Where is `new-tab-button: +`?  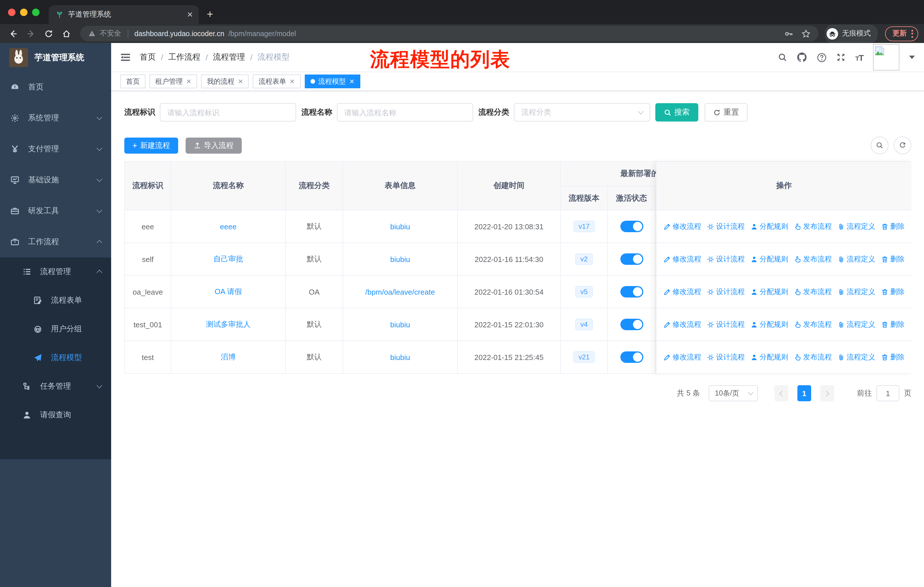 new-tab-button: + is located at coordinates (210, 15).